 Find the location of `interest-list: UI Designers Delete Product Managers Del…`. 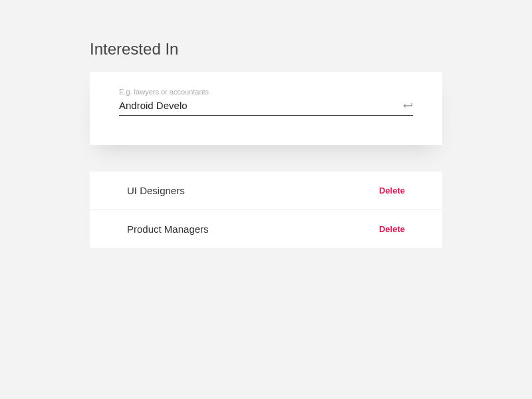

interest-list: UI Designers Delete Product Managers Del… is located at coordinates (266, 210).